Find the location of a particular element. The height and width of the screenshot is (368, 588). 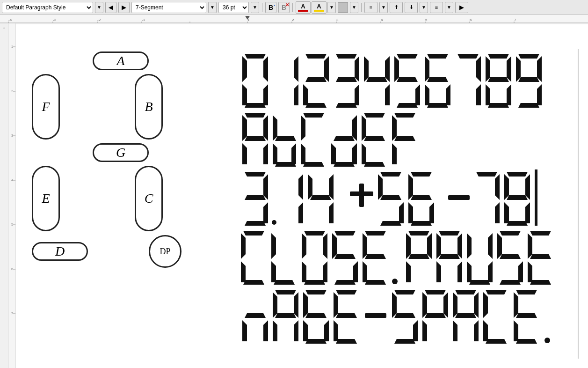

bold-button: • B is located at coordinates (271, 7).